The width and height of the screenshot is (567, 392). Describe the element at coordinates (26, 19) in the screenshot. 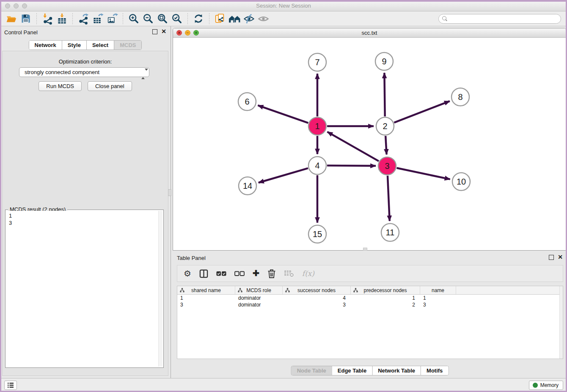

I see `save-floppy-icon` at that location.